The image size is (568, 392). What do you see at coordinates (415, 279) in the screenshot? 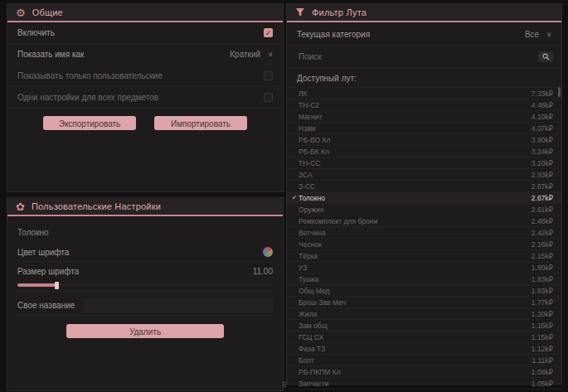
I see `item-name: Тушка` at bounding box center [415, 279].